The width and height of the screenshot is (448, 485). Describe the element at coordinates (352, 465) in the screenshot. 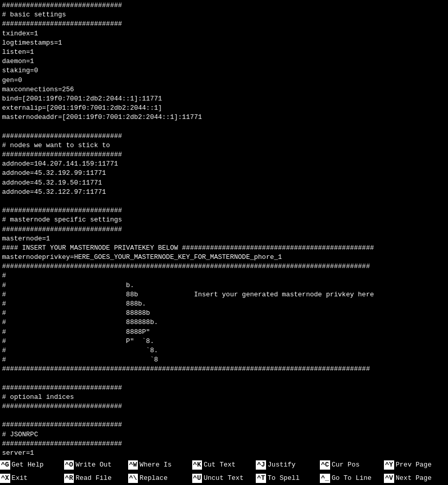

I see `shortcut-item-row1-5: ^C Cur Pos` at that location.